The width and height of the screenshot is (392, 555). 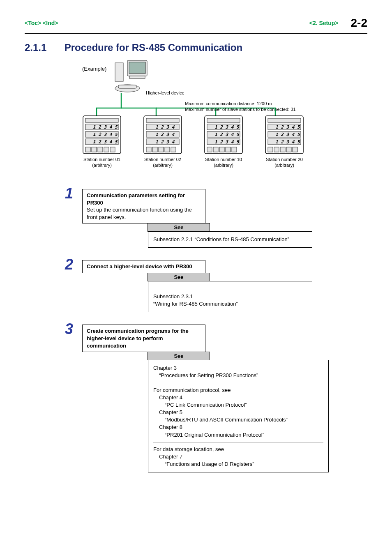 What do you see at coordinates (238, 368) in the screenshot?
I see `see-line: Chapter 3` at bounding box center [238, 368].